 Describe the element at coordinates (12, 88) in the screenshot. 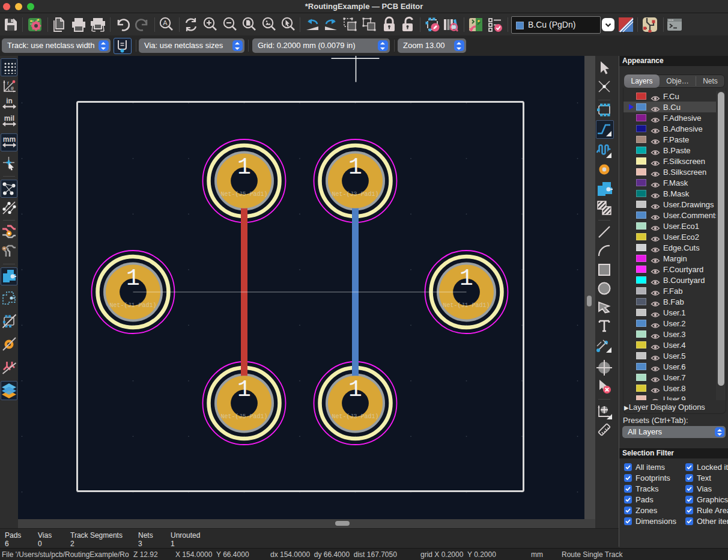

I see `svg-text: θ` at that location.